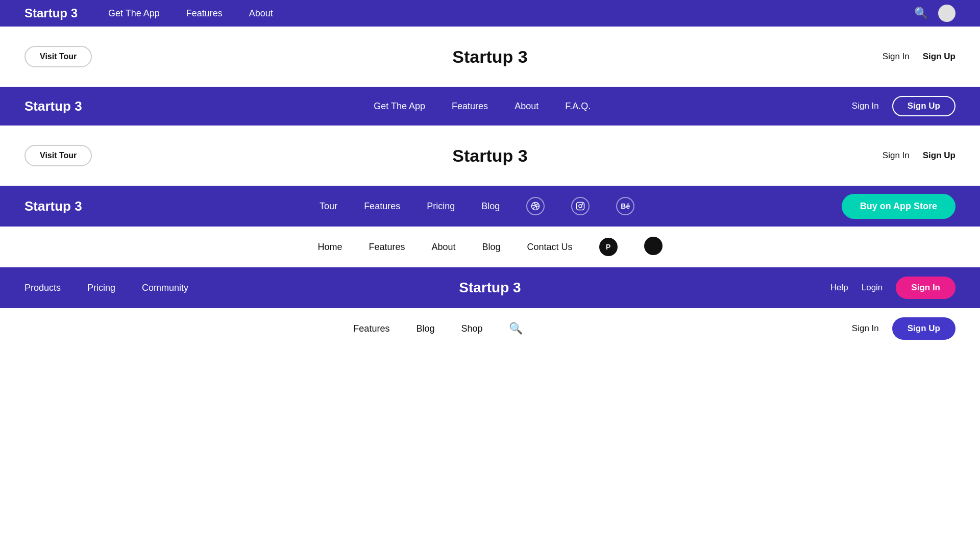 The image size is (980, 551). Describe the element at coordinates (53, 206) in the screenshot. I see `nav-logo-row5: Startup 3` at that location.